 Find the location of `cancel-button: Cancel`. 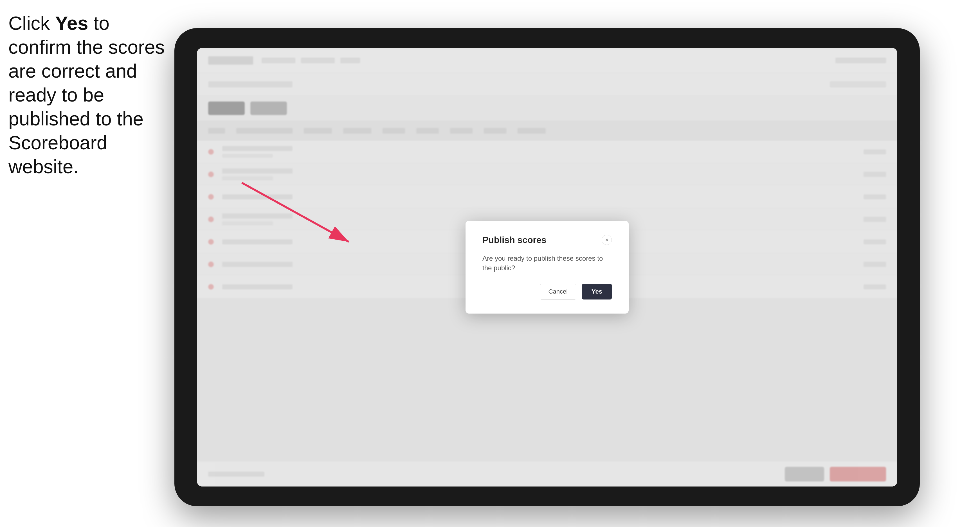

cancel-button: Cancel is located at coordinates (558, 292).